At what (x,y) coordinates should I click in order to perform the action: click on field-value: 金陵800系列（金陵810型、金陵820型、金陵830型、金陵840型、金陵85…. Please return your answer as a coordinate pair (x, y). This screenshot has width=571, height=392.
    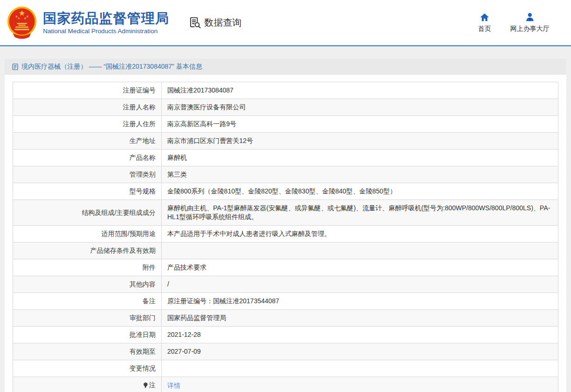
    Looking at the image, I should click on (360, 192).